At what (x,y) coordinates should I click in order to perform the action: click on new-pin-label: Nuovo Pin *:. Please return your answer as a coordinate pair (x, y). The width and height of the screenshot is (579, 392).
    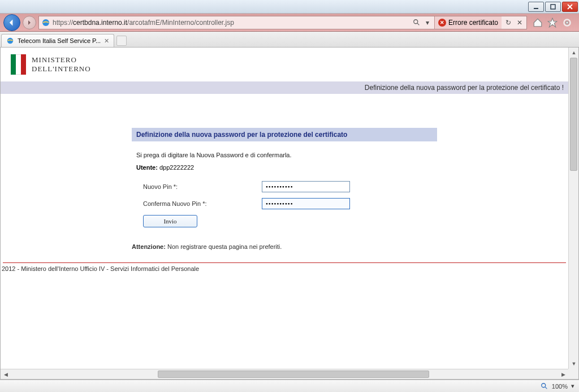
    Looking at the image, I should click on (202, 187).